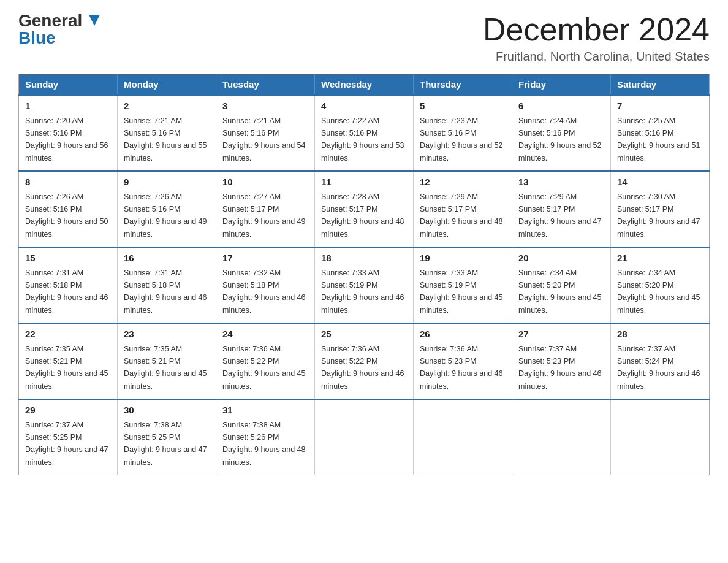 This screenshot has width=728, height=563. I want to click on day-number: 13, so click(561, 183).